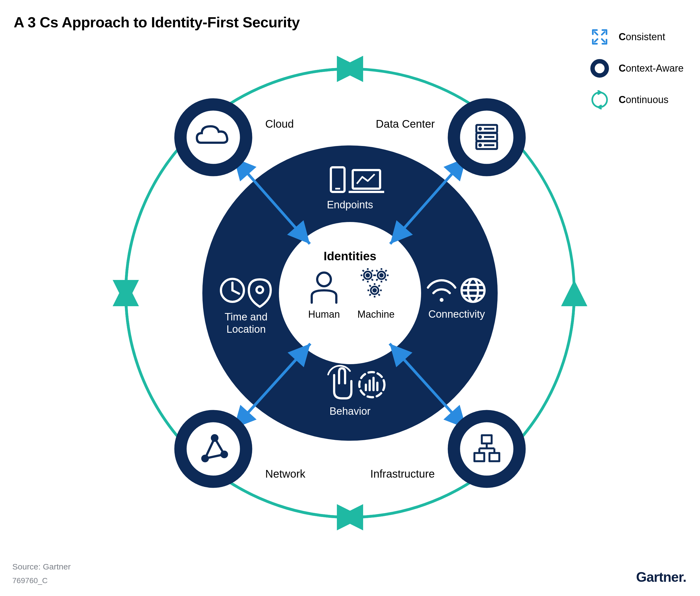  I want to click on gartner-logo: Gartner., so click(661, 577).